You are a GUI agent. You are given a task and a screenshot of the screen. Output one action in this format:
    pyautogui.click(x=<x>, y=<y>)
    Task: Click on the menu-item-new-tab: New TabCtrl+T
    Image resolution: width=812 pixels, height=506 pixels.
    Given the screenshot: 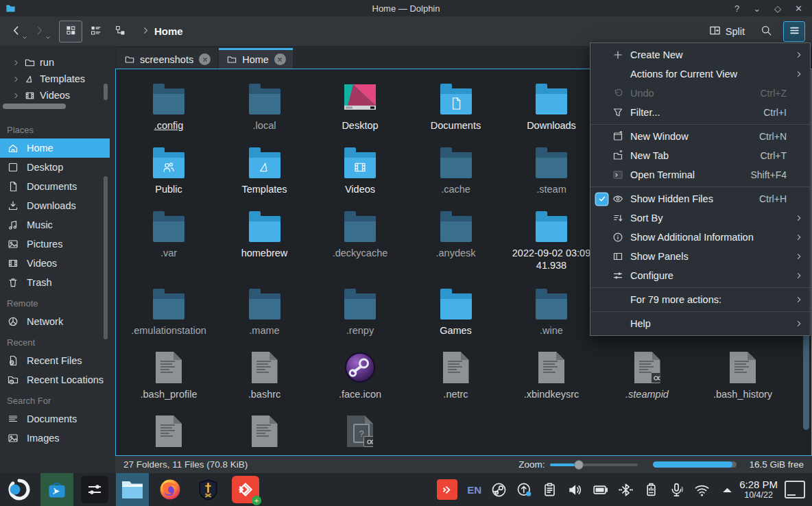 What is the action you would take?
    pyautogui.click(x=700, y=156)
    